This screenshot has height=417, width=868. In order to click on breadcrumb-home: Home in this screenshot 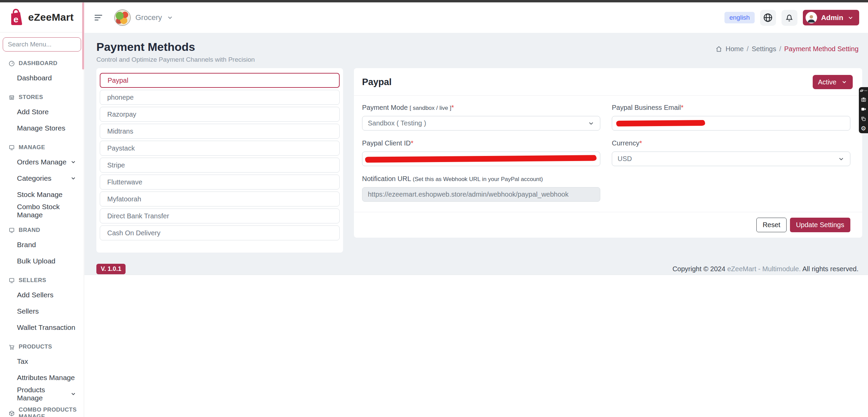, I will do `click(734, 49)`.